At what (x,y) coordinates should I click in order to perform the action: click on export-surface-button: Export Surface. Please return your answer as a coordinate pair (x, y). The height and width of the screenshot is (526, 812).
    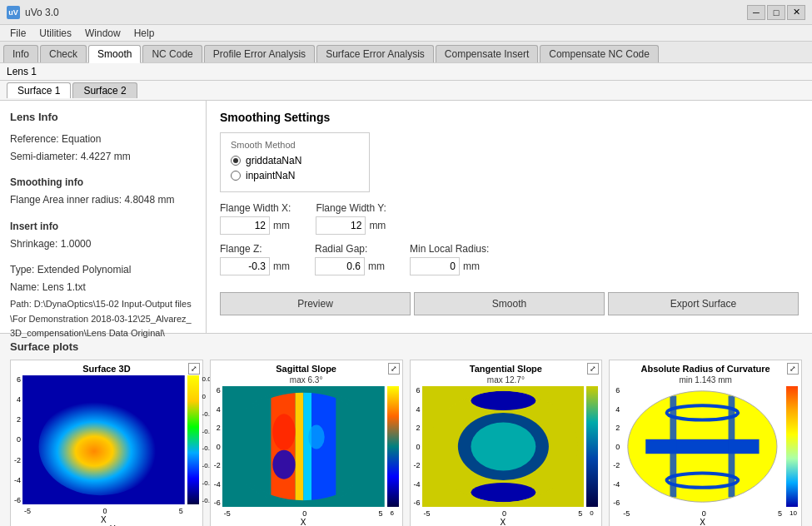
    Looking at the image, I should click on (703, 304).